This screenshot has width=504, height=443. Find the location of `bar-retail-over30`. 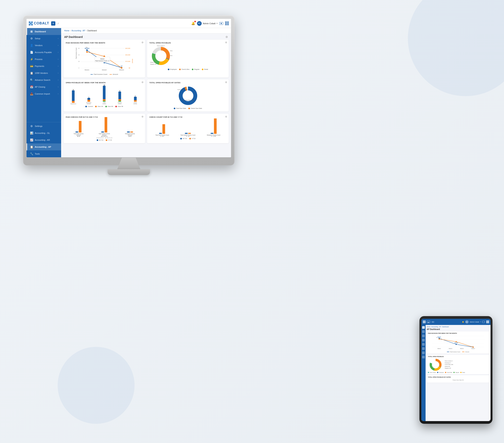

bar-retail-over30 is located at coordinates (135, 101).